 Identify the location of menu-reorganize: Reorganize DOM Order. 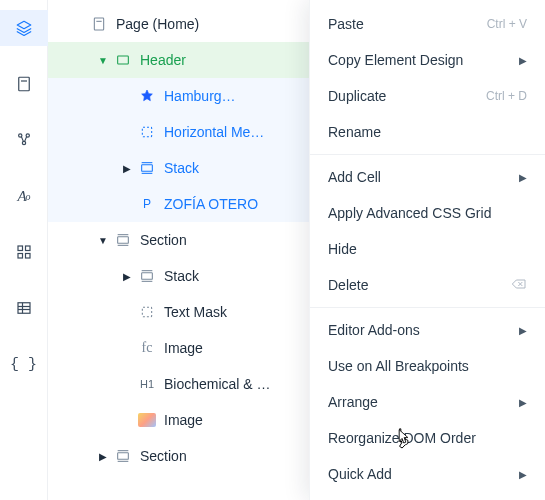
(428, 438).